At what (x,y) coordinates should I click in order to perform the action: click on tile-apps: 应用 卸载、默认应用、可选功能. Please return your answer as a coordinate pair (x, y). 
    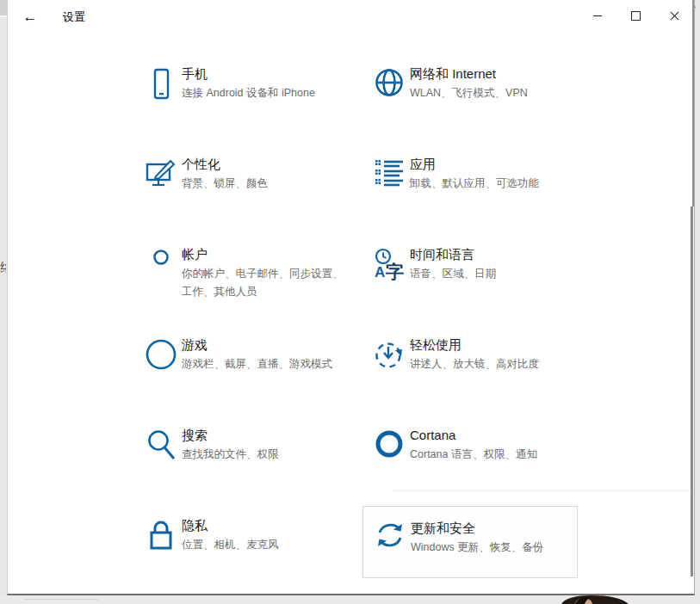
    Looking at the image, I should click on (470, 189).